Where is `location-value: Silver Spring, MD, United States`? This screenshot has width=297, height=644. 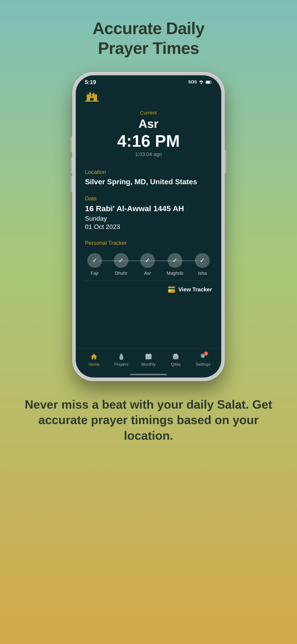
location-value: Silver Spring, MD, United States is located at coordinates (148, 182).